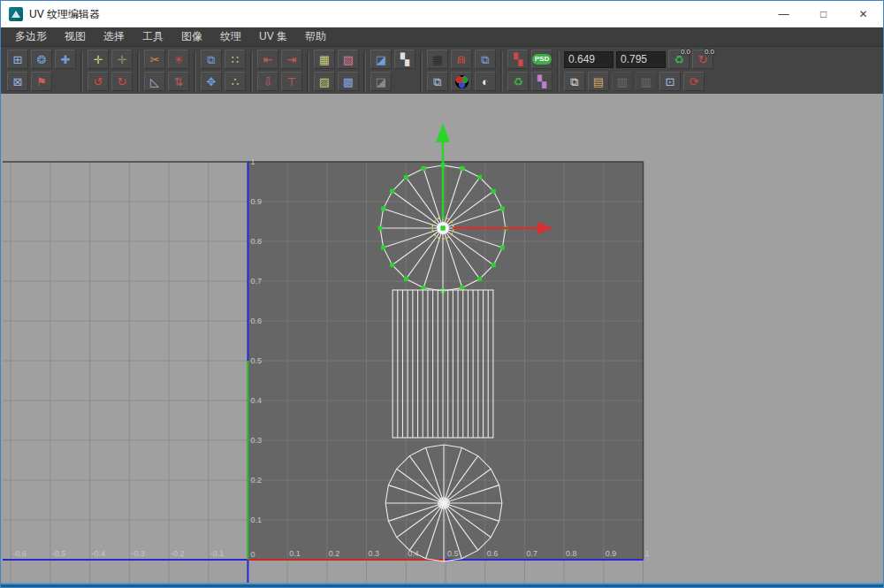 This screenshot has height=588, width=884. I want to click on shade-uvs-button: ⧉, so click(485, 59).